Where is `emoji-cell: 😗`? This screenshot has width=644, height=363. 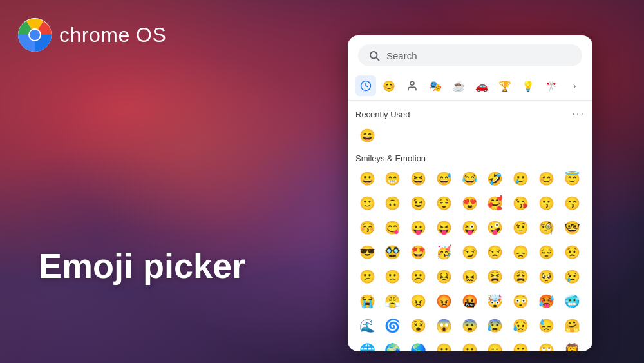
emoji-cell: 😗 is located at coordinates (546, 203).